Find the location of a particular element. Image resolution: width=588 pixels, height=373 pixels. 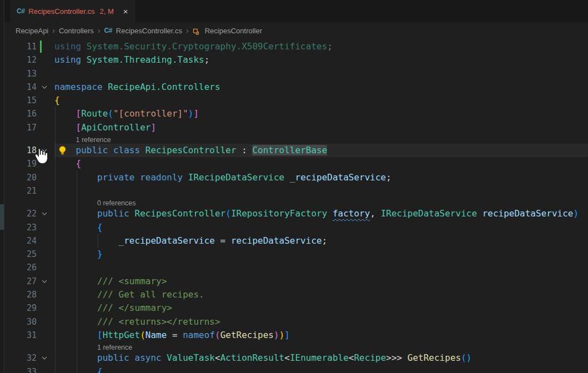

left-edge-strip is located at coordinates (2, 186).